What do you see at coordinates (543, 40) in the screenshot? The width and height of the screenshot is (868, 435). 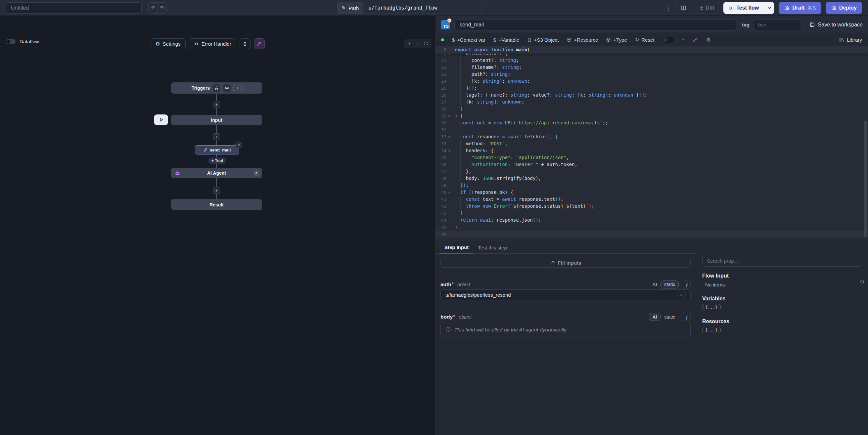 I see `add-s3-object-button: +S3 Object` at bounding box center [543, 40].